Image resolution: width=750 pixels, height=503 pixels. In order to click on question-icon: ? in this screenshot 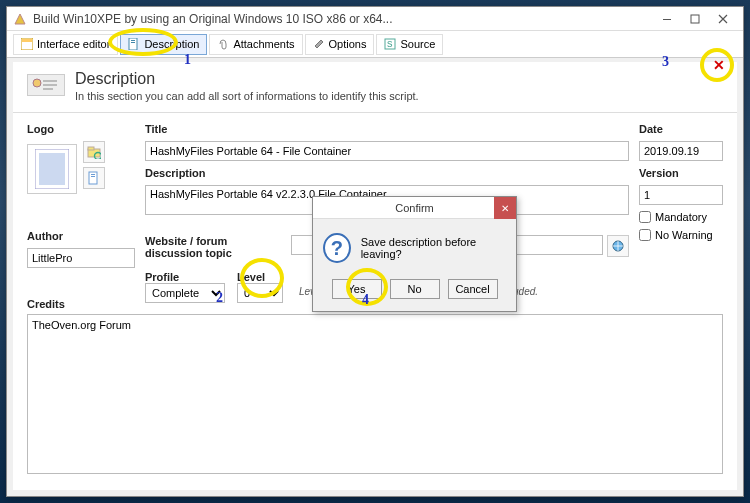, I will do `click(337, 248)`.